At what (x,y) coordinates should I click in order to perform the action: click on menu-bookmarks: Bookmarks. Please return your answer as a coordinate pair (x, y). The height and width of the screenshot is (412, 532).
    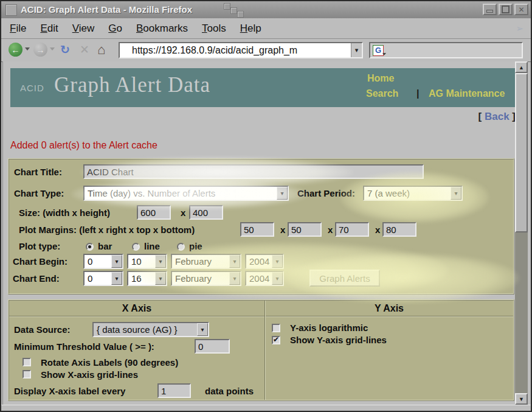
    Looking at the image, I should click on (162, 29).